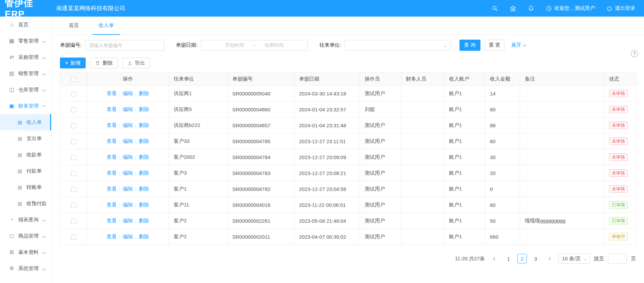  I want to click on sidebar-item: 收预付款, so click(26, 203).